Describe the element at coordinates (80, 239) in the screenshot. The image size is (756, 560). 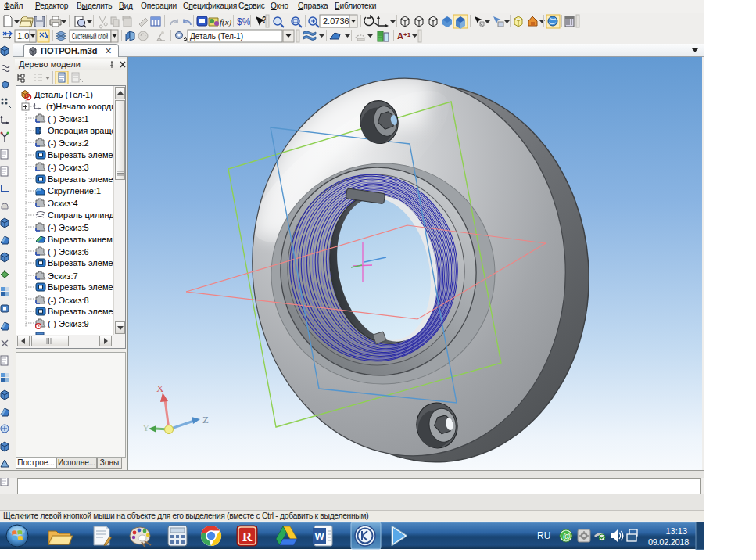
I see `svg-text: Вырезать кинем` at that location.